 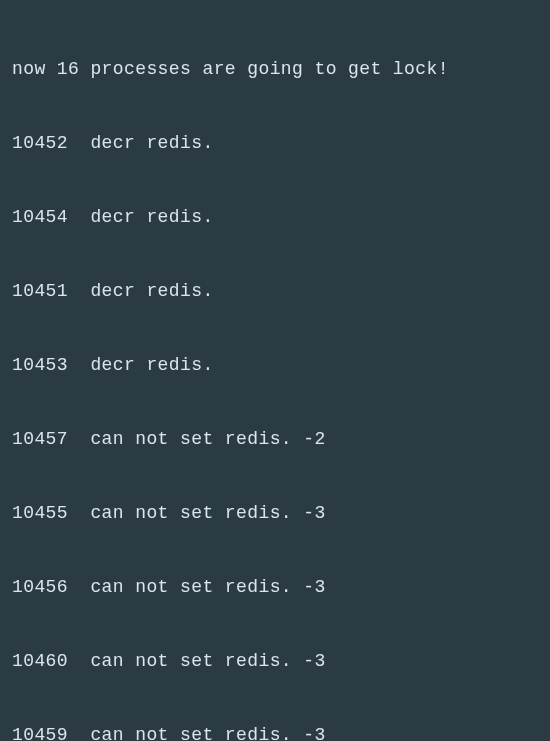 I want to click on terminal-line: 10453 decr redis., so click(x=276, y=366).